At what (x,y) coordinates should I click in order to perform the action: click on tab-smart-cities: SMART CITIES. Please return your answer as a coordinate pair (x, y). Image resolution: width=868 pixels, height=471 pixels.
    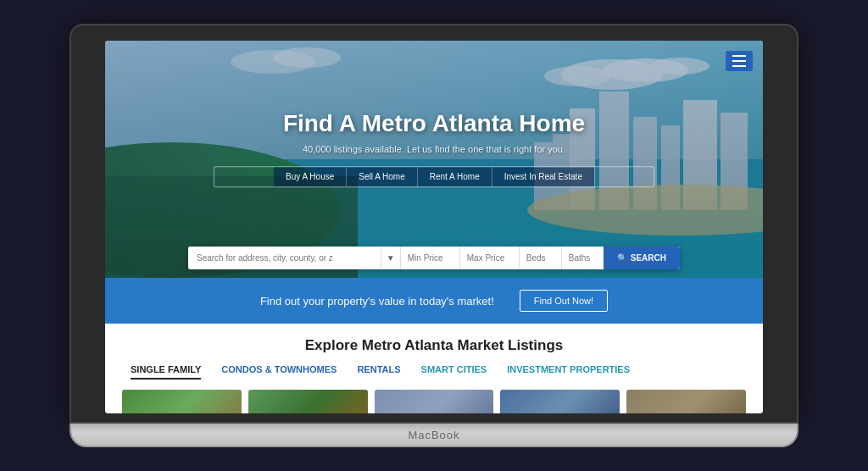
    Looking at the image, I should click on (454, 372).